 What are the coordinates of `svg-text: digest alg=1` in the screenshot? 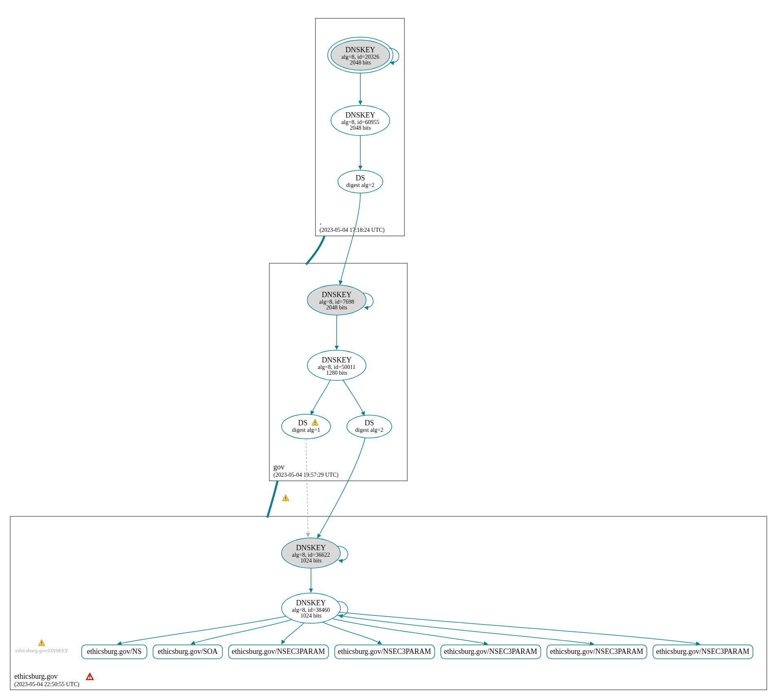 It's located at (306, 430).